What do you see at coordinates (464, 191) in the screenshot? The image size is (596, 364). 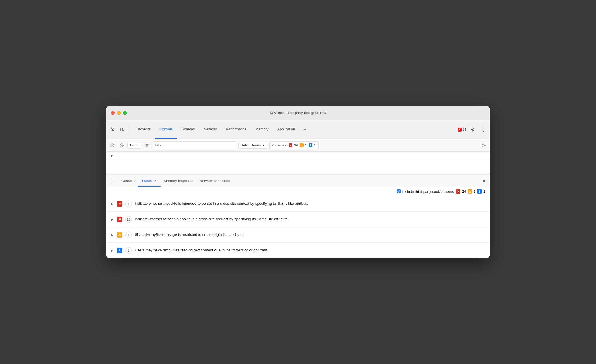 I see `header-error-count: 24` at bounding box center [464, 191].